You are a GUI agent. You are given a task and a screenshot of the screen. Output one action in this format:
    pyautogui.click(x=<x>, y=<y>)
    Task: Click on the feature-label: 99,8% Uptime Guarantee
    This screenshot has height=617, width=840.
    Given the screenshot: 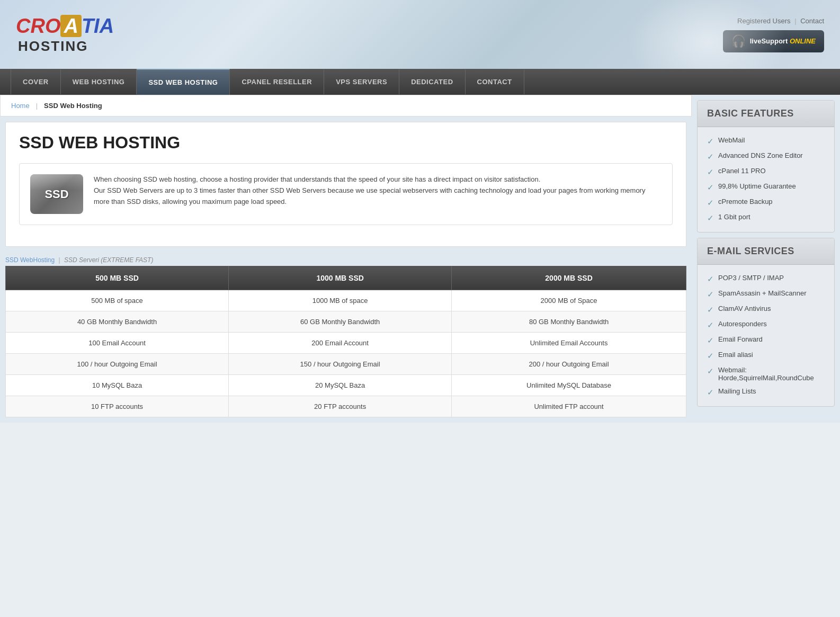 What is the action you would take?
    pyautogui.click(x=757, y=186)
    